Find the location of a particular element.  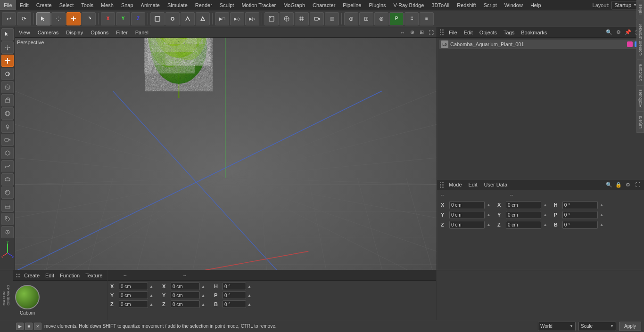

attr-search-icon: 🔍 is located at coordinates (609, 185).